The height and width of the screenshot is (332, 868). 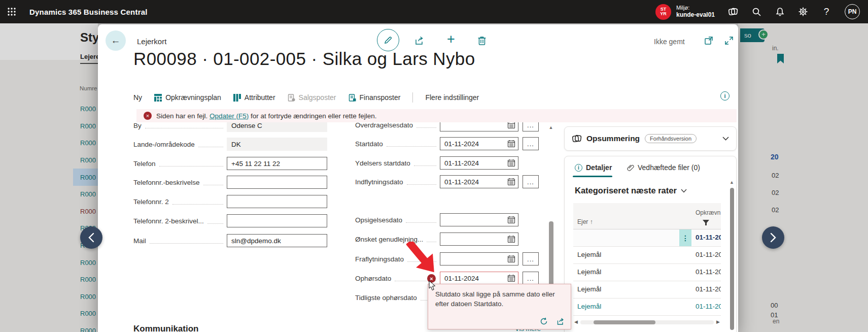 What do you see at coordinates (447, 144) in the screenshot?
I see `field-startdato: Startdato 01-11-2024 ...` at bounding box center [447, 144].